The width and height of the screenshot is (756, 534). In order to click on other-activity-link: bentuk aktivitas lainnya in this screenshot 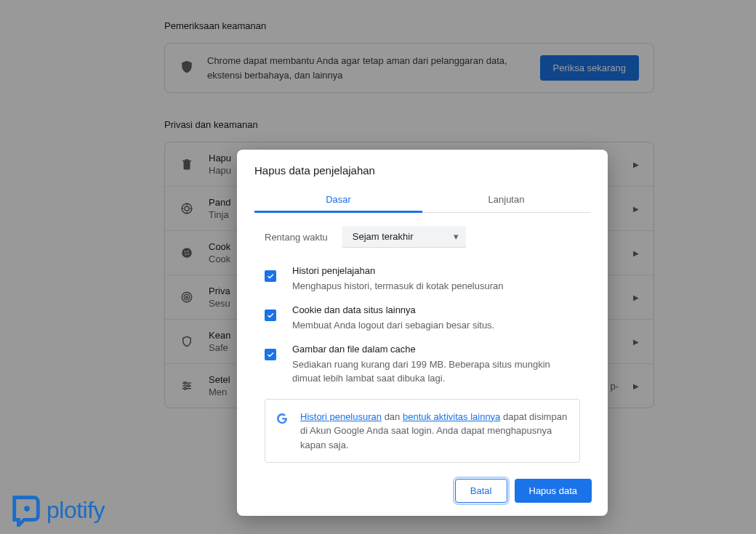, I will do `click(451, 417)`.